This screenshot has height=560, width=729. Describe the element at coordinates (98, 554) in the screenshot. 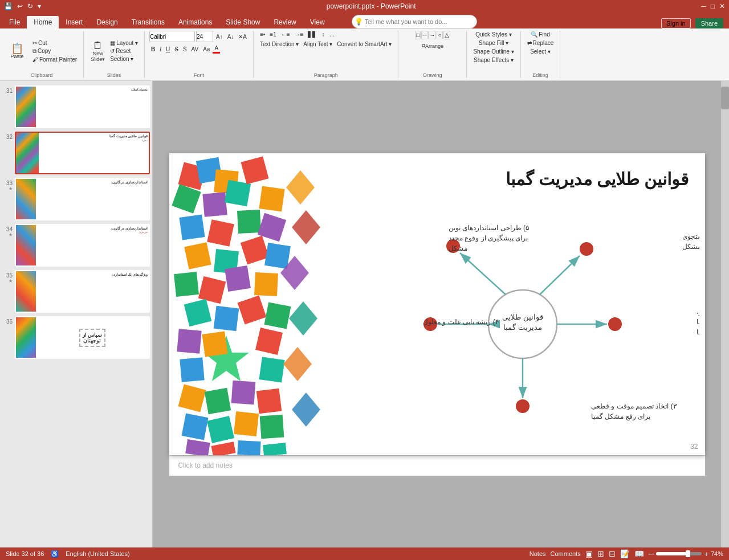

I see `language: English (United States)` at that location.